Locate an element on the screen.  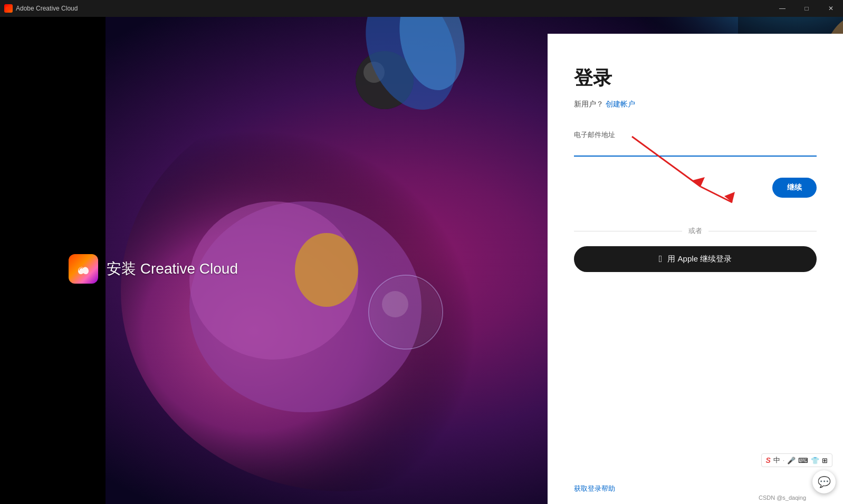
titlebar-title: Adobe Creative Cloud is located at coordinates (46, 8).